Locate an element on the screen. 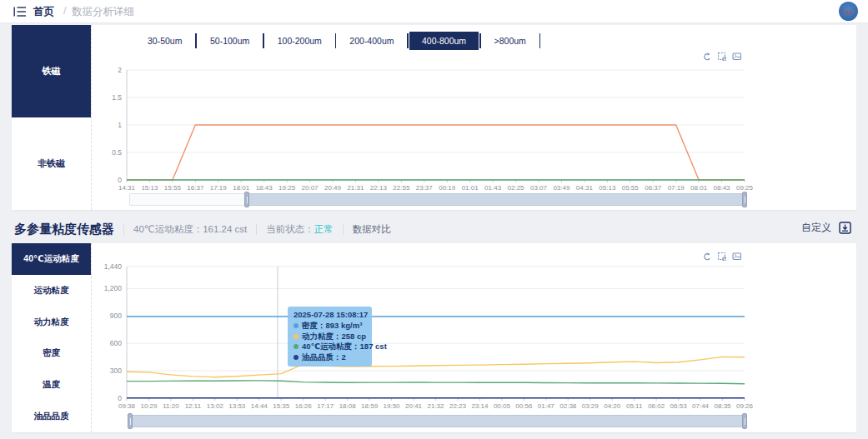 The height and width of the screenshot is (439, 868). svg-text: 05:13 is located at coordinates (607, 188).